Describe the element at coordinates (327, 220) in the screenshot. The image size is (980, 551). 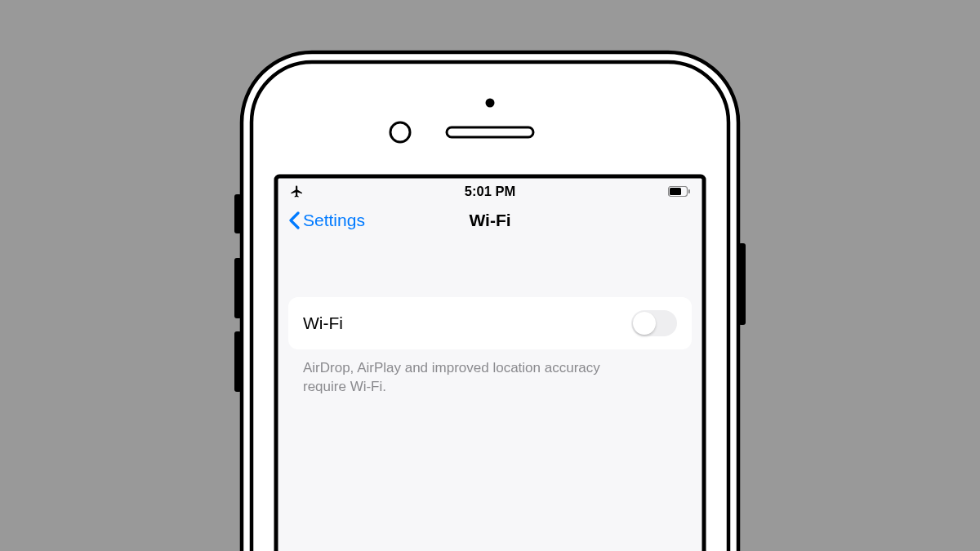
I see `back-button: Settings` at that location.